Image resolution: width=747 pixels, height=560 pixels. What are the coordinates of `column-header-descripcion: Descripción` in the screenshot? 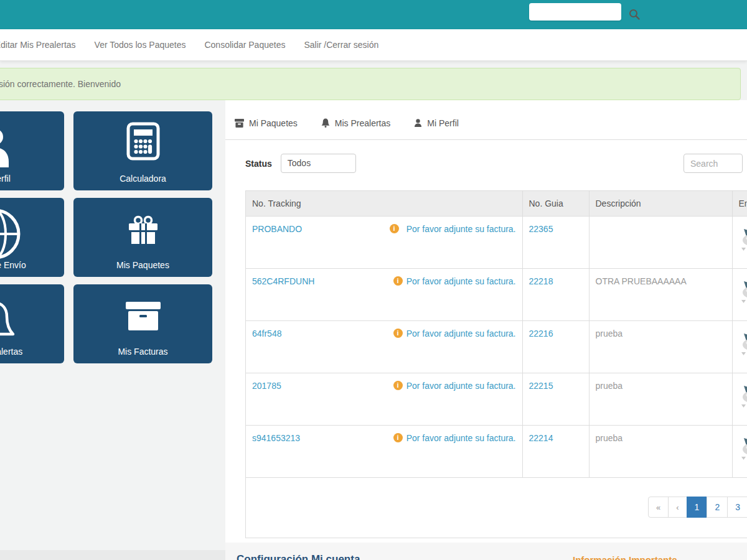 It's located at (660, 203).